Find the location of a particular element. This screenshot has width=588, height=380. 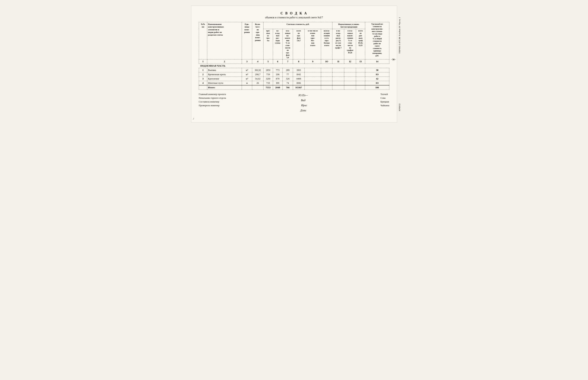

section-header-label: ПОДЗЕМНАЯ ЧАСТЬ is located at coordinates (294, 66).